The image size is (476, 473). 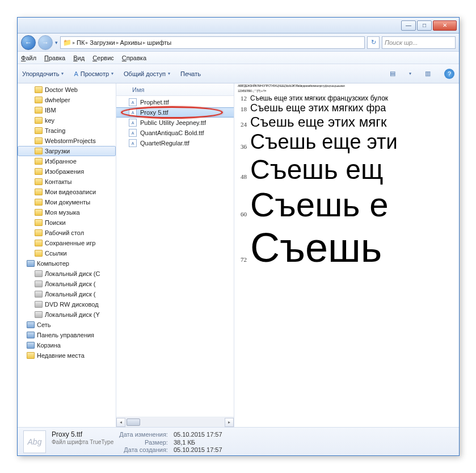 What do you see at coordinates (43, 74) in the screenshot?
I see `organize-button: Упорядочить ▾` at bounding box center [43, 74].